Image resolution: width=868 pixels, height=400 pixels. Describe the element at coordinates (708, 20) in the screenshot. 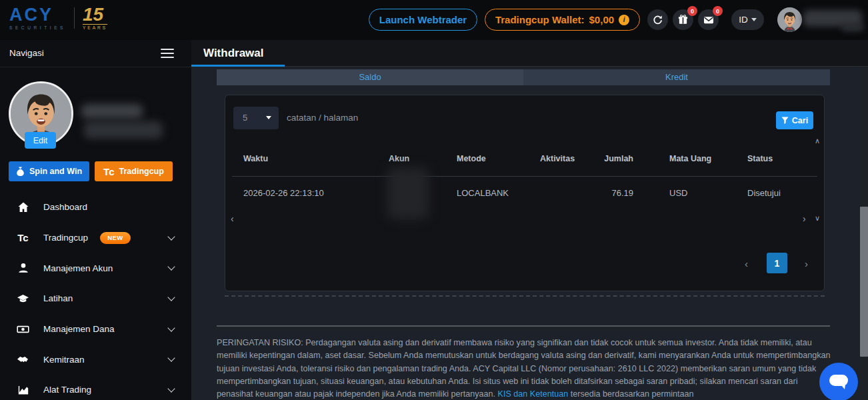

I see `mail-button: 0` at that location.